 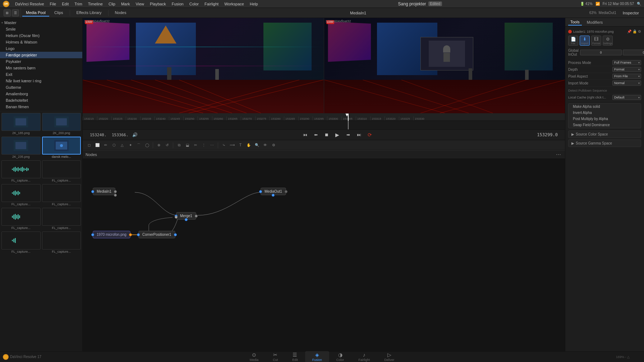 What do you see at coordinates (604, 143) in the screenshot?
I see `section-source-gamma-header: ▶ Source Gamma Space` at bounding box center [604, 143].